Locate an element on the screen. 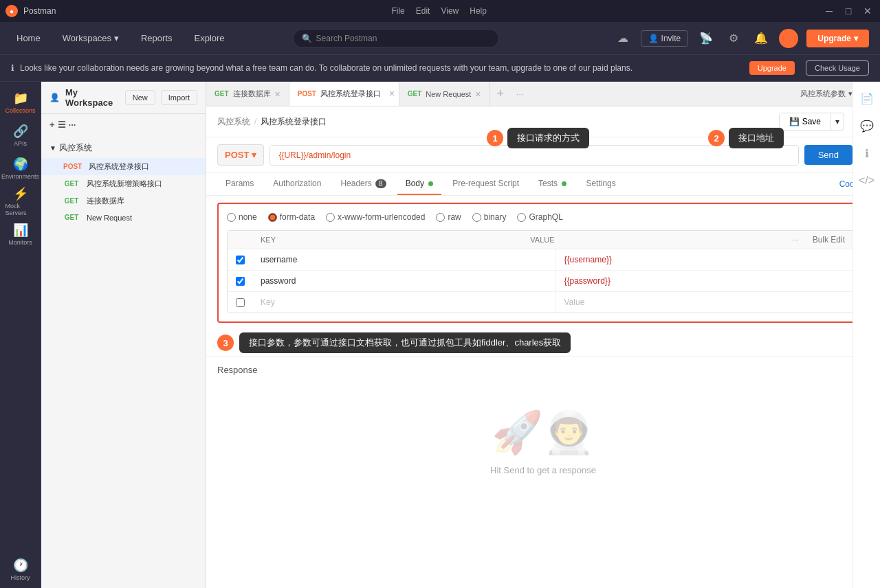 The image size is (880, 588). kv-key-1: password is located at coordinates (404, 281).